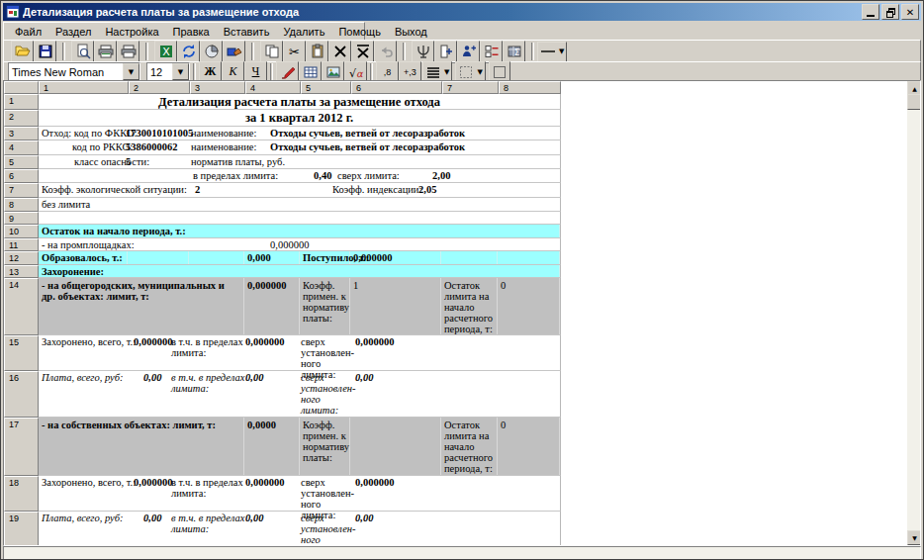  What do you see at coordinates (22, 494) in the screenshot?
I see `grid-row-header: 18` at bounding box center [22, 494].